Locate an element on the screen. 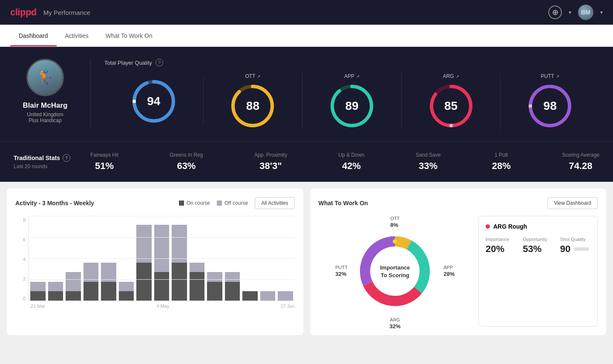 The width and height of the screenshot is (613, 364). chart-legend: On course Off course is located at coordinates (214, 203).